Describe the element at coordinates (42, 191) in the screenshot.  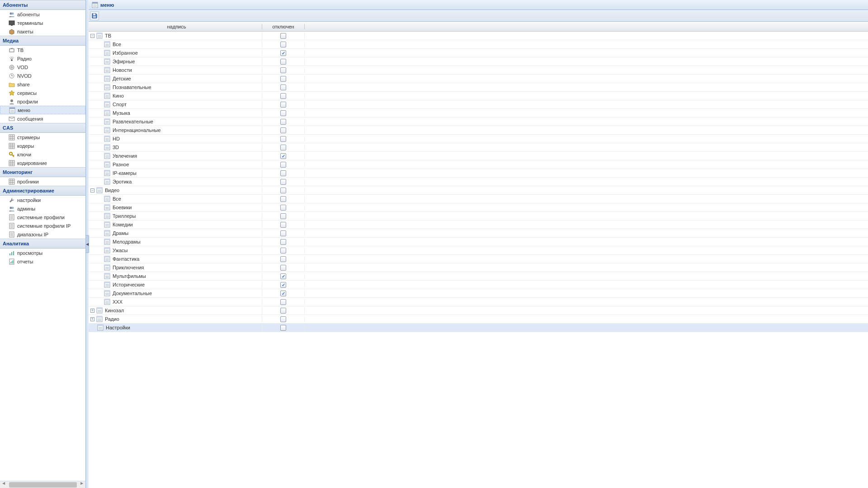
I see `group-header: Администрирование` at that location.